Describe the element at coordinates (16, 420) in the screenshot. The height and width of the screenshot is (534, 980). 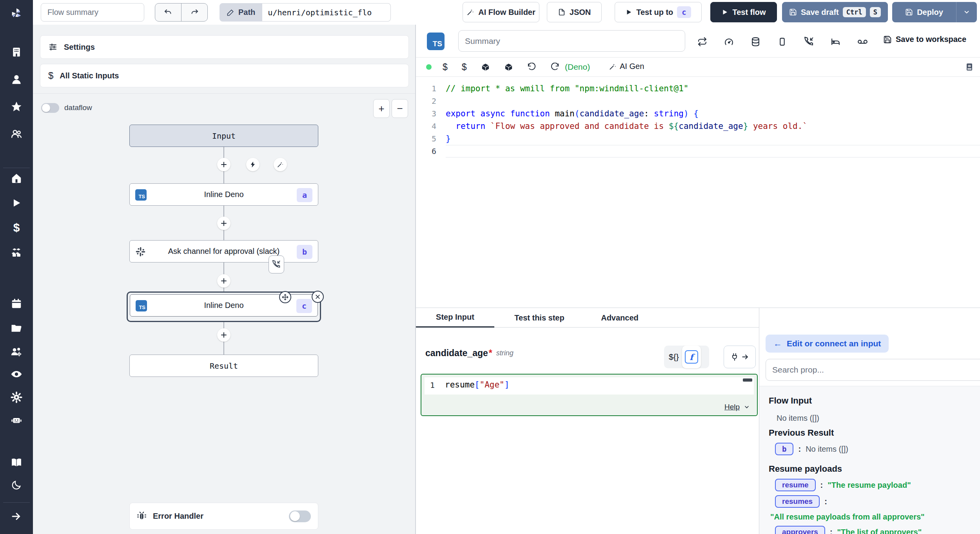
I see `workers-bot-icon` at that location.